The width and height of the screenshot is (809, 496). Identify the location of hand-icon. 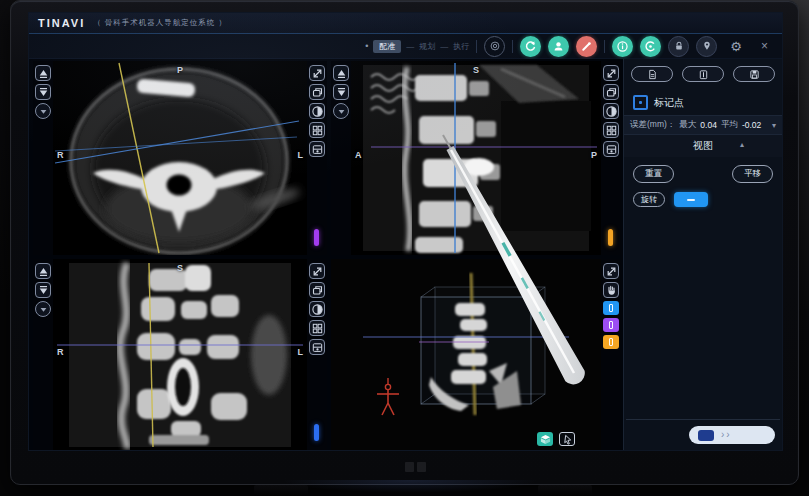
(612, 290).